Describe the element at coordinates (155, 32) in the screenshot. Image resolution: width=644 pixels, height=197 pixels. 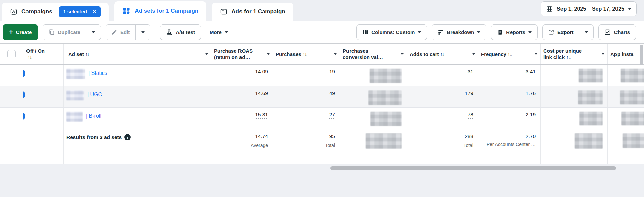
I see `toolbar-divider` at that location.